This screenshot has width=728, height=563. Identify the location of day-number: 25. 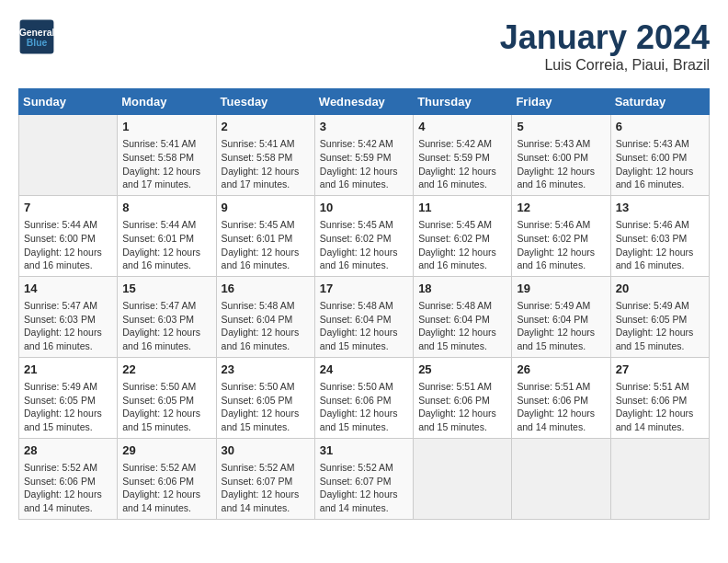
(462, 370).